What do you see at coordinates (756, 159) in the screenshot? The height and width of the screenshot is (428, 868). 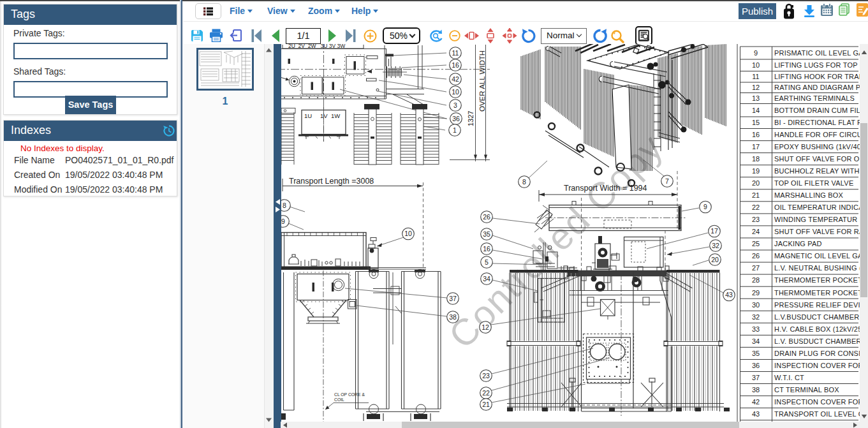 I see `svg-text: 18` at bounding box center [756, 159].